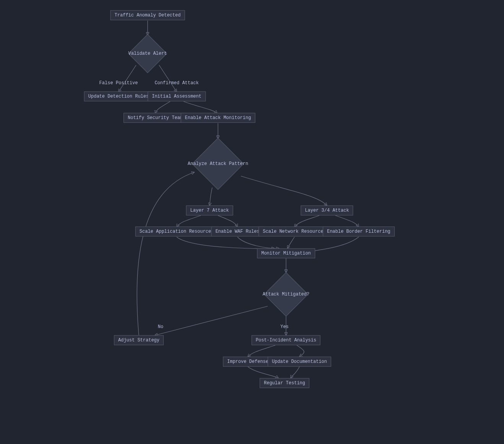 This screenshot has width=504, height=444. I want to click on node-adjust-strategy: Adjust Strategy, so click(139, 340).